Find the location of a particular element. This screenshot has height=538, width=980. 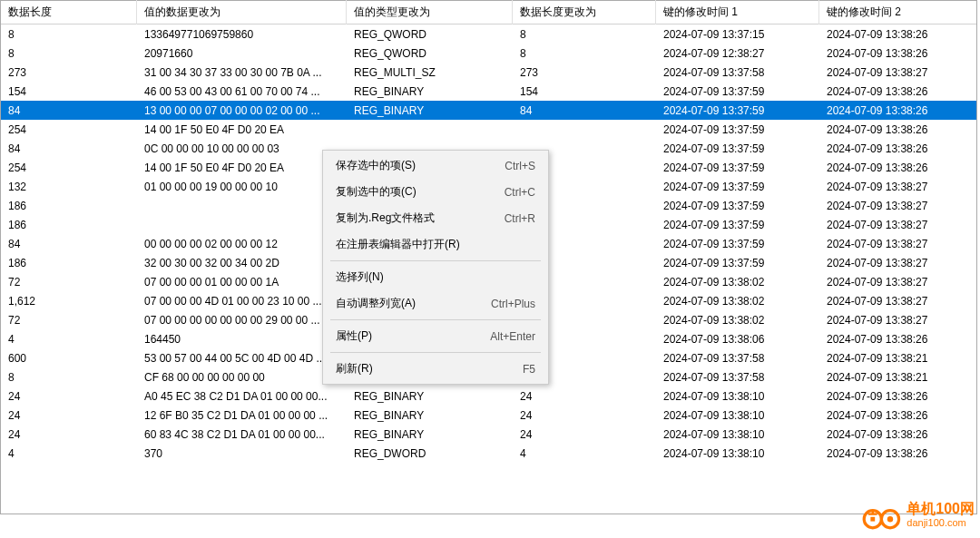

table-cell: REG_QWORD is located at coordinates (430, 54).